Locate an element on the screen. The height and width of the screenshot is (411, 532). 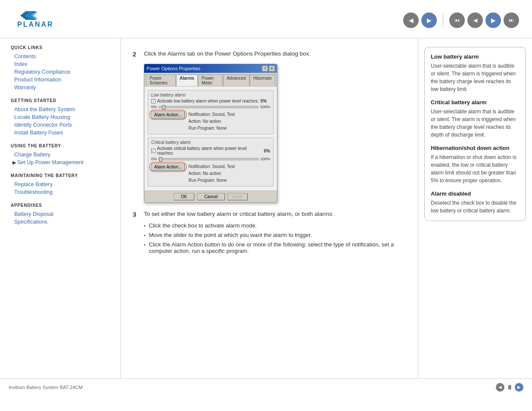
page-navigation: ◀ 8 ▶ is located at coordinates (510, 387).